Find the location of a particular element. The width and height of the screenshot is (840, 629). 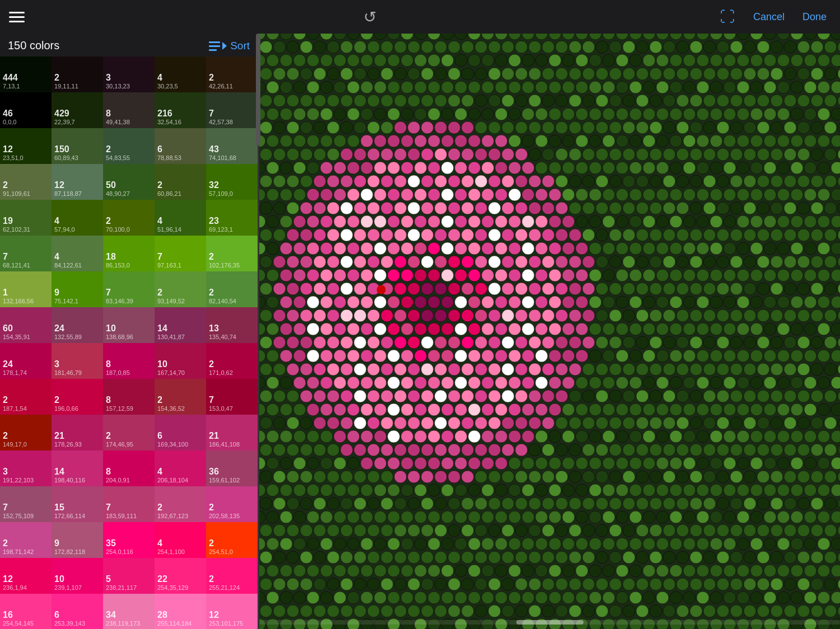

color-cell: 12236,1,94 is located at coordinates (26, 576).